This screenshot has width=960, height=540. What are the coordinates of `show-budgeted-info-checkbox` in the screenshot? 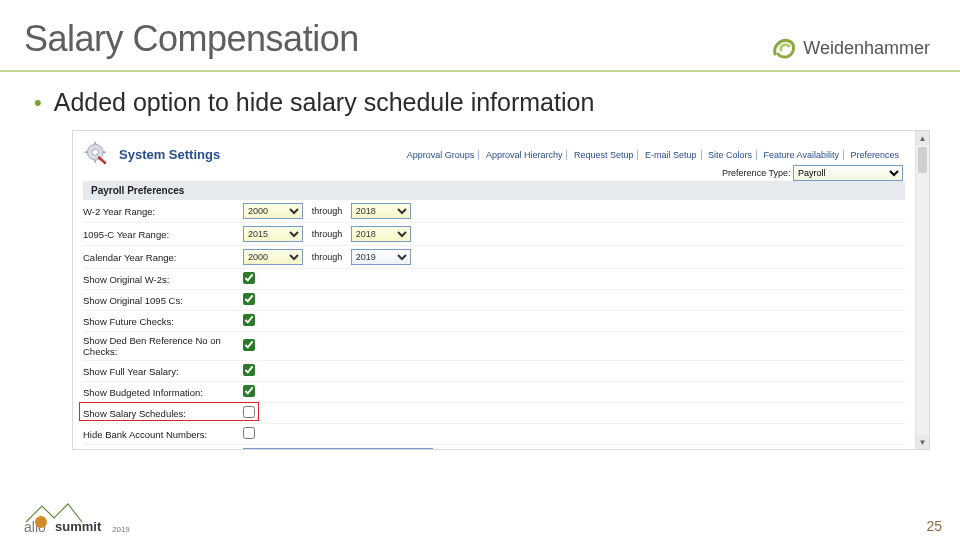 It's located at (249, 391).